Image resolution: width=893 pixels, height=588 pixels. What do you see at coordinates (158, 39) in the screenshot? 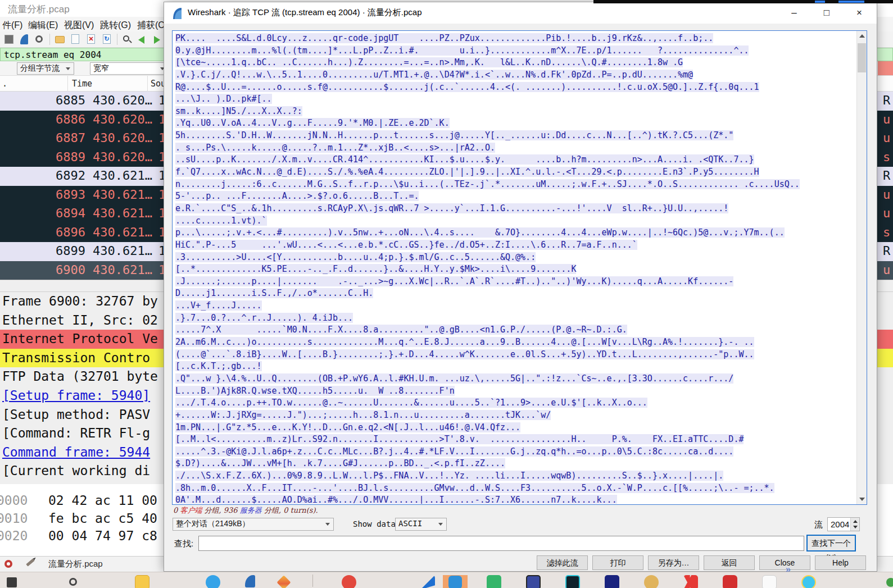
I see `go-forward-icon` at bounding box center [158, 39].